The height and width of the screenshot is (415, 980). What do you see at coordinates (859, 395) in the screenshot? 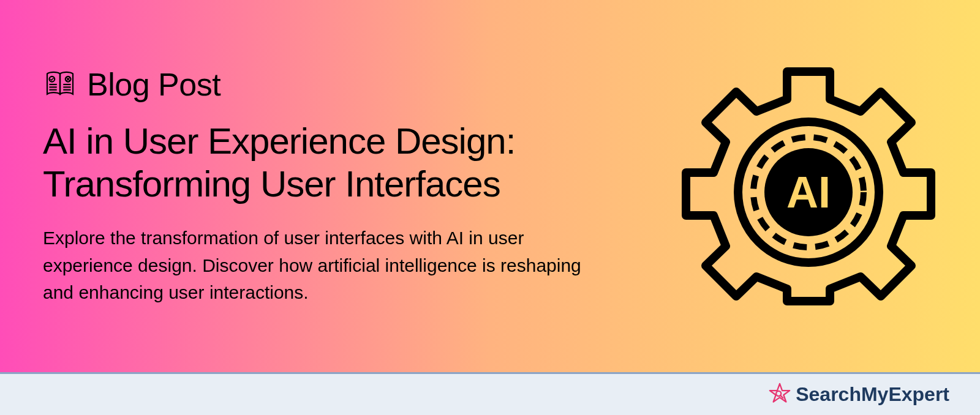
I see `brand-logo: SearchMyExpert` at bounding box center [859, 395].